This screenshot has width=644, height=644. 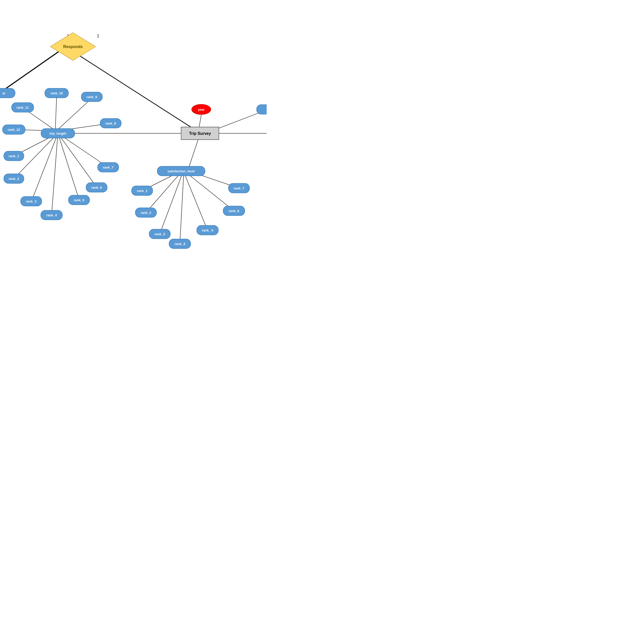 What do you see at coordinates (171, 204) in the screenshot?
I see `sl-to-rank3` at bounding box center [171, 204].